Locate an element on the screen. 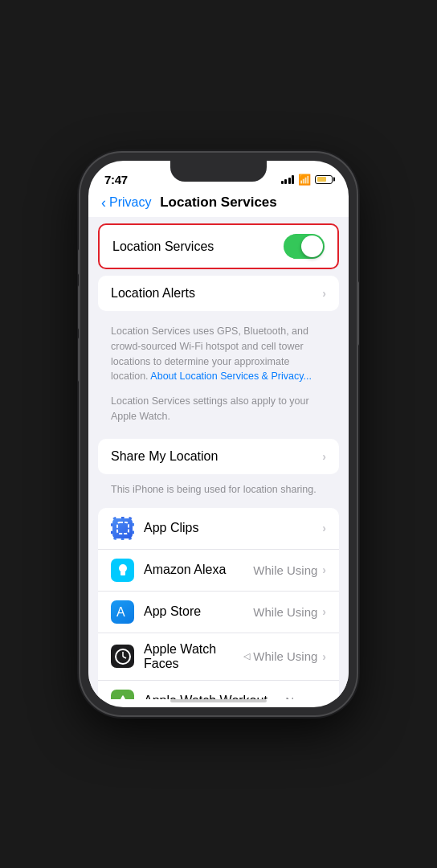 This screenshot has width=437, height=868. wifi-icon: 📶 is located at coordinates (304, 180).